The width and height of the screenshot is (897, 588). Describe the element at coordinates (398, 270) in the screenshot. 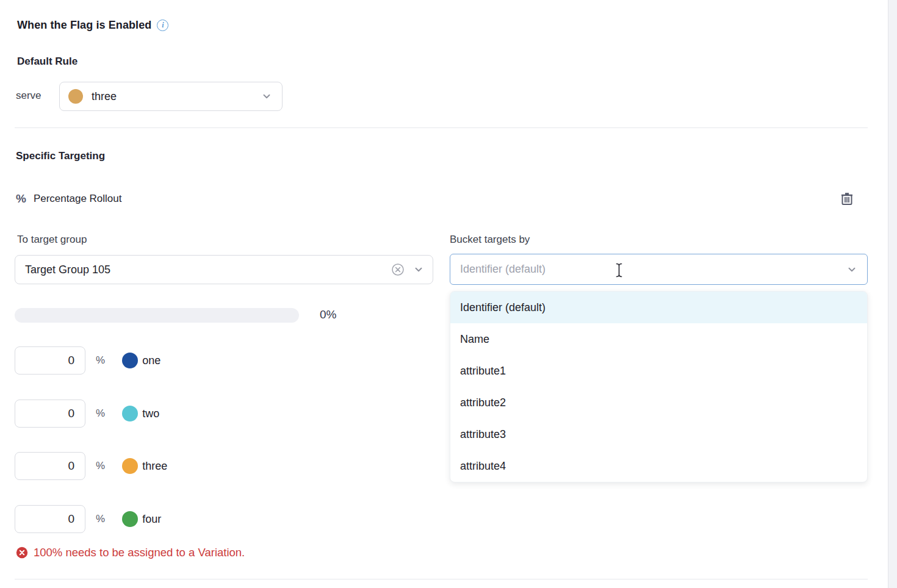

I see `clear-selection-icon` at that location.